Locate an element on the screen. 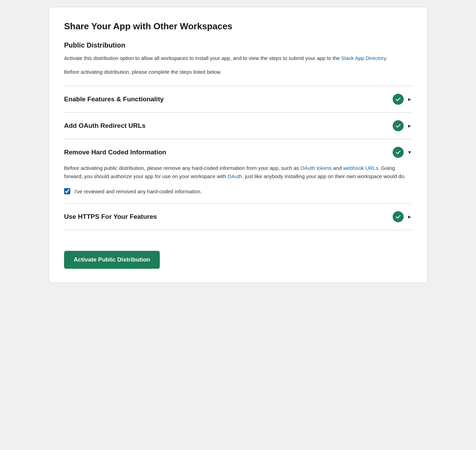 This screenshot has height=450, width=476. accordion-enable-features: Enable Features & Functionality ► is located at coordinates (238, 99).